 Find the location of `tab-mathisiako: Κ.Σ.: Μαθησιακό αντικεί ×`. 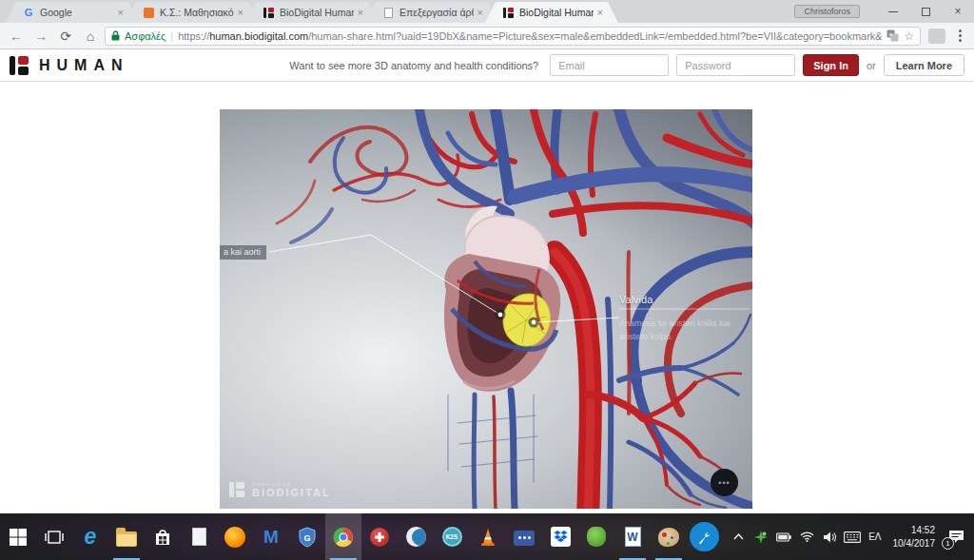

tab-mathisiako: Κ.Σ.: Μαθησιακό αντικεί × is located at coordinates (192, 12).